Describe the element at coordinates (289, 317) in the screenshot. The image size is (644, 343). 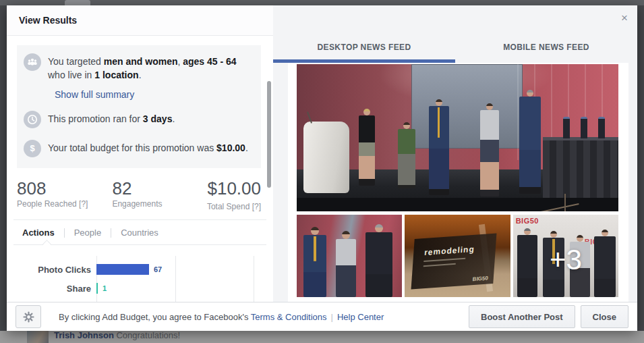
I see `terms-conditions-link: Terms & Conditions` at that location.